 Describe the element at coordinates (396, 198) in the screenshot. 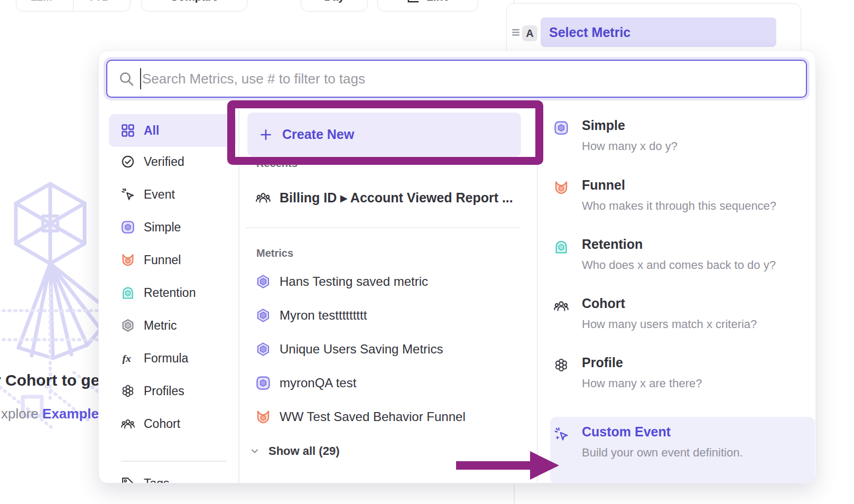

I see `recent-metric-label: Billing ID ▸ Account Viewed Report ...` at that location.